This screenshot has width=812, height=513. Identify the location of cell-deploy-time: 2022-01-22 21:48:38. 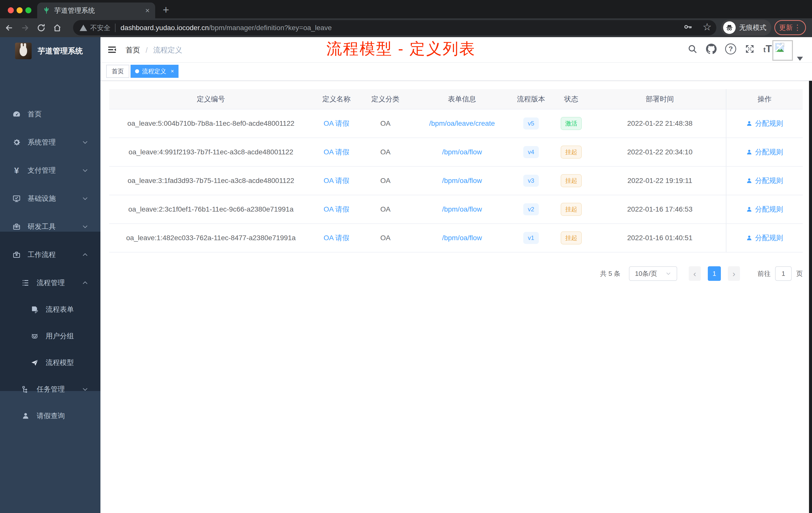
(660, 123).